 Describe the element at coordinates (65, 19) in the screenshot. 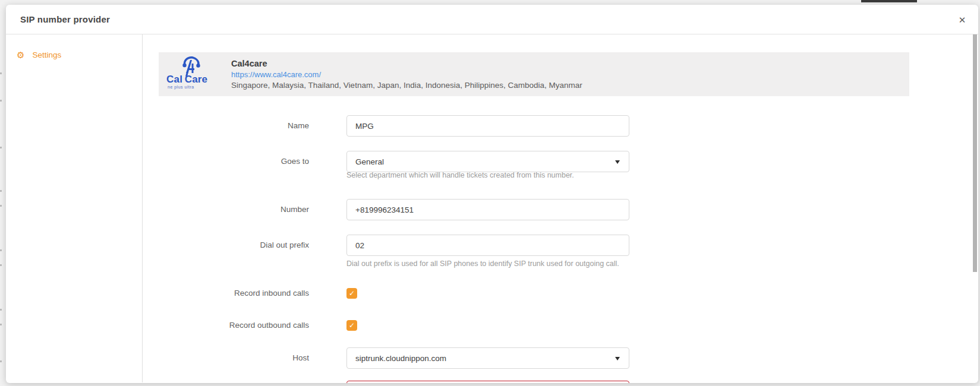

I see `dialog-title: SIP number provider` at that location.